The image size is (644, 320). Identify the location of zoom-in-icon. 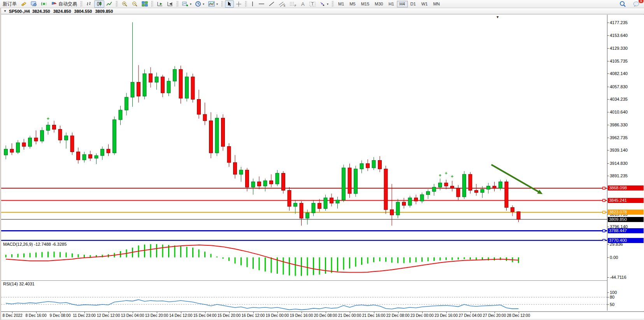
(125, 4).